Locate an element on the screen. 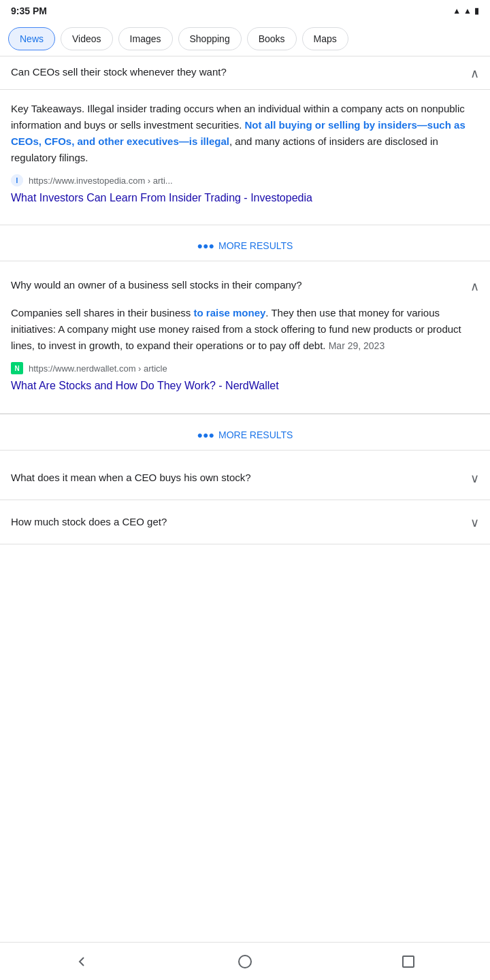 Image resolution: width=490 pixels, height=980 pixels. chevron-up-icon-2: ∧ is located at coordinates (475, 287).